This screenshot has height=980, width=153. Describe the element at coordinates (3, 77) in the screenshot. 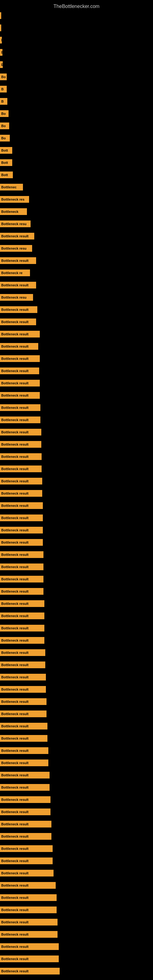

I see `bar: Bo` at that location.